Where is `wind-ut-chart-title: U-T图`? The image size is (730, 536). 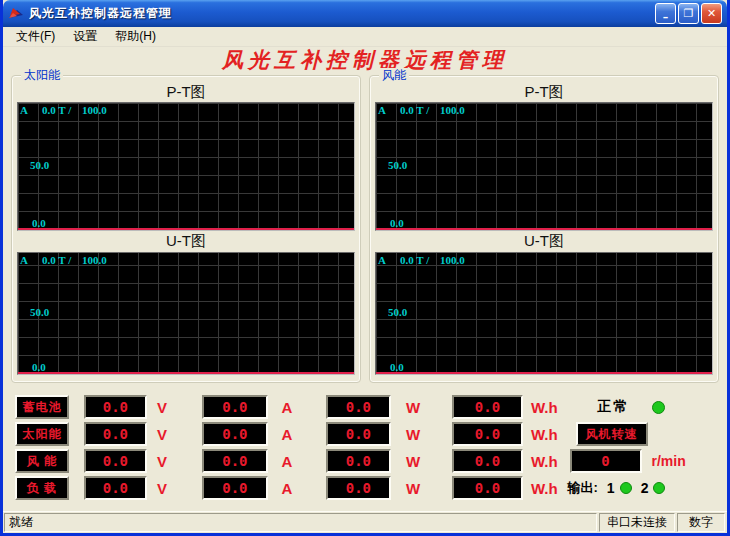
wind-ut-chart-title: U-T图 is located at coordinates (544, 241).